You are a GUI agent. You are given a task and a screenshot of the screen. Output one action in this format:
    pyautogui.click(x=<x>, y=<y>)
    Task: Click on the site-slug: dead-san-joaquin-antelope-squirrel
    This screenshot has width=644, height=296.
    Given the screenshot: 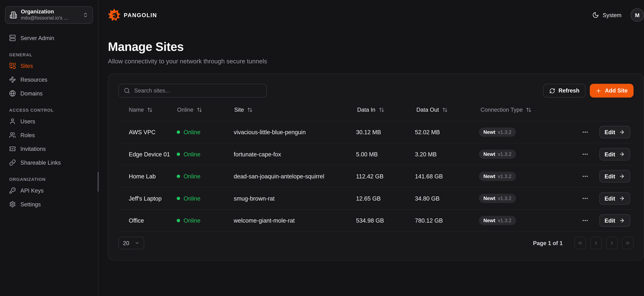 What is the action you would take?
    pyautogui.click(x=295, y=176)
    